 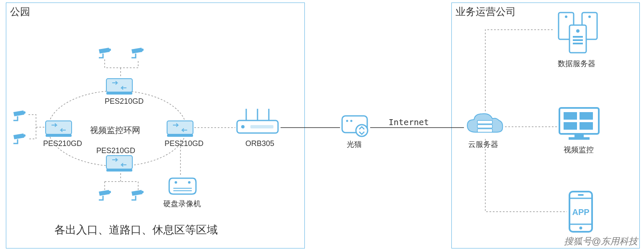 I want to click on switch-icon-bottom, so click(x=119, y=164).